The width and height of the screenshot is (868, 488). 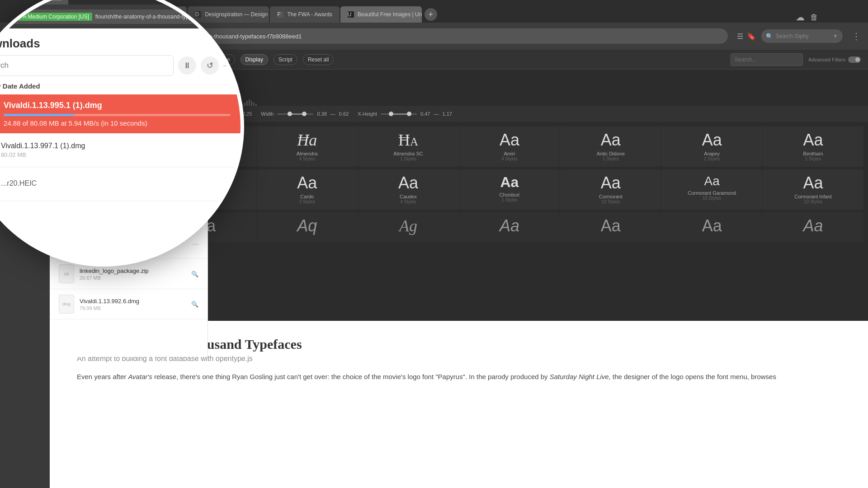 I want to click on giphy-search-bar: 🔍 Search Giphy ▼, so click(x=802, y=36).